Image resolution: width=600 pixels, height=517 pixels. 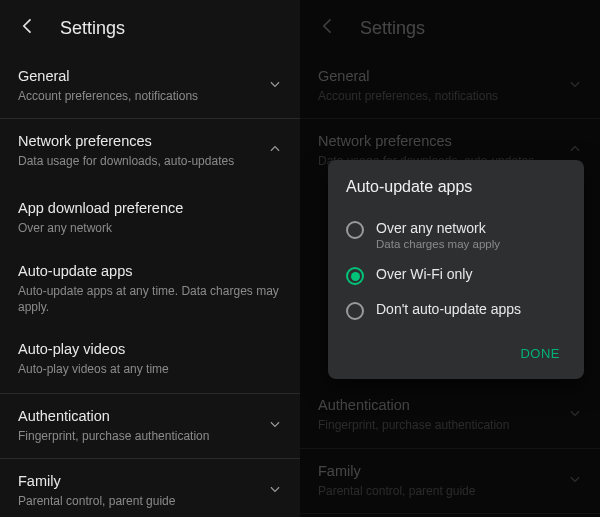 What do you see at coordinates (150, 299) in the screenshot?
I see `item-sub: Auto-update apps at any time. Data charg…` at bounding box center [150, 299].